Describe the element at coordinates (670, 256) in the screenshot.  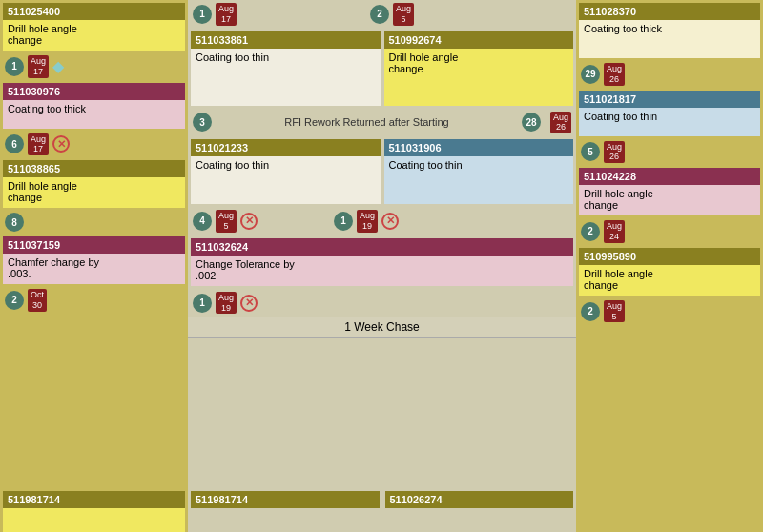
I see `card-id: 510995890` at that location.